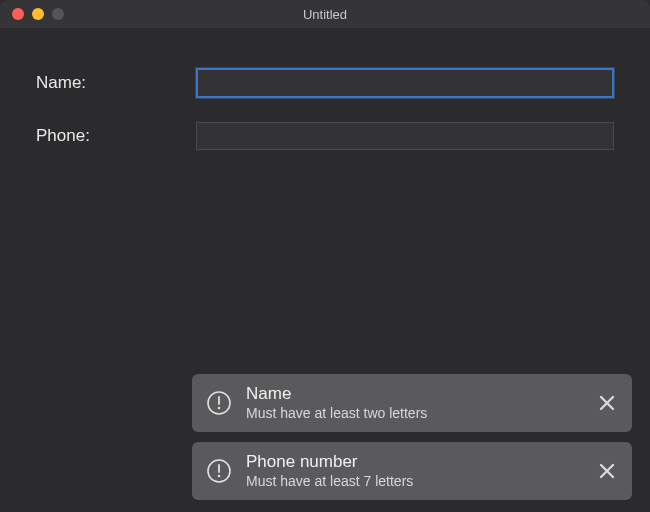 This screenshot has width=650, height=512. I want to click on traffic-lights, so click(32, 14).